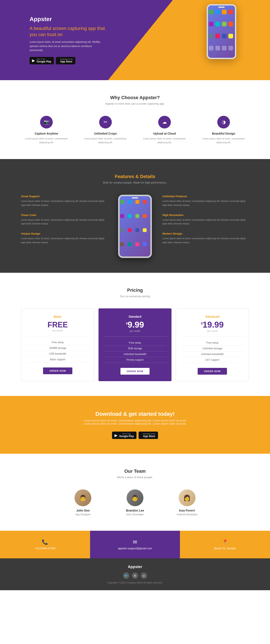 The width and height of the screenshot is (270, 644). I want to click on download-section: Download & get started today! Lorem ipsu…, so click(135, 425).